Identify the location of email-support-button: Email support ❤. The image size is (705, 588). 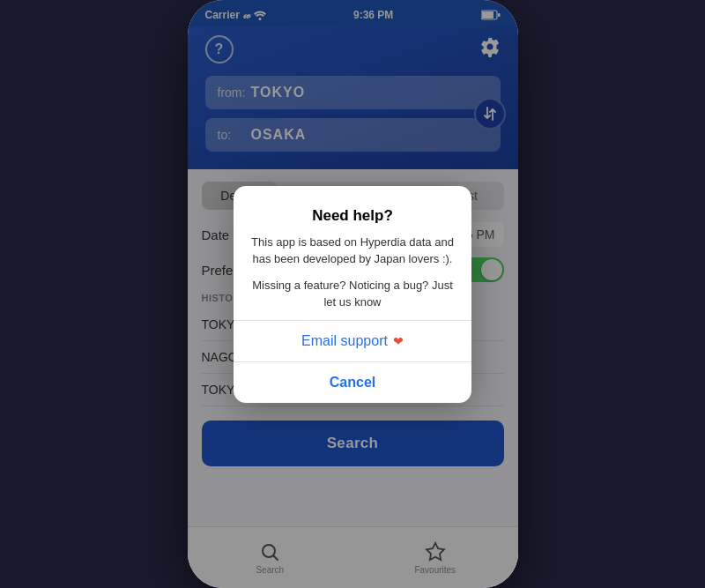
(352, 341).